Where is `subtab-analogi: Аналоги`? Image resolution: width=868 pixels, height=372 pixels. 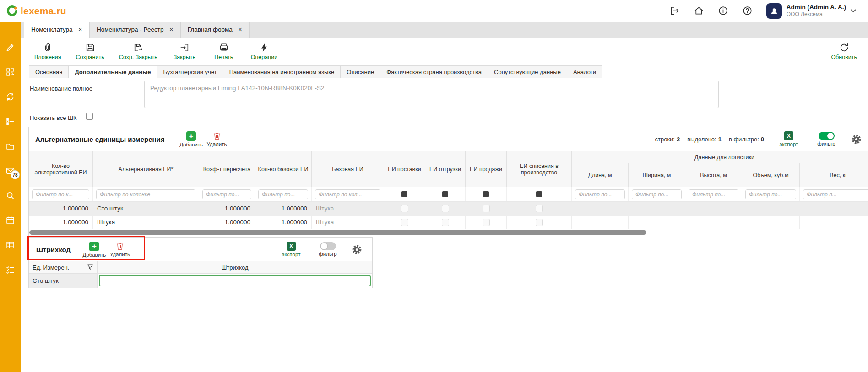 subtab-analogi: Аналоги is located at coordinates (585, 71).